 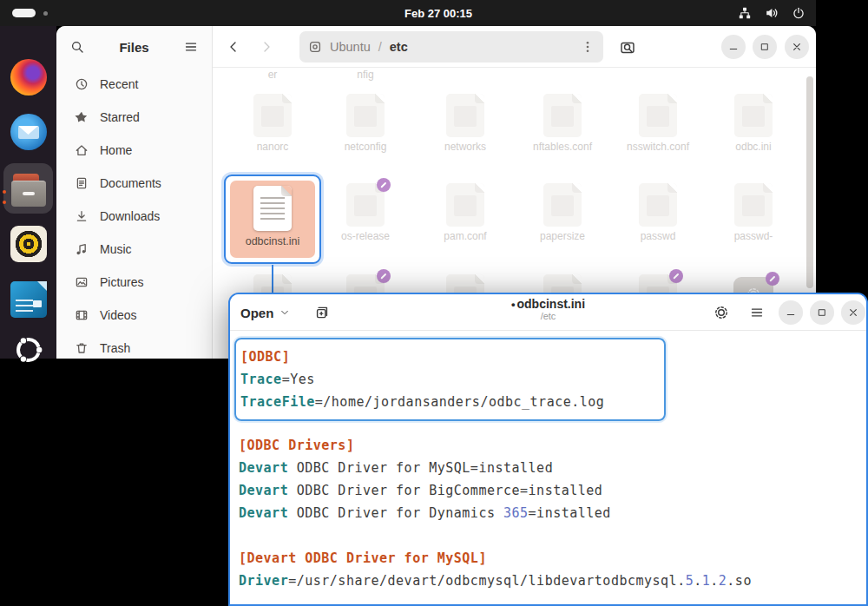 I want to click on text-block: [Devart ODBC Driver for MySQL]Driver=/us…, so click(x=552, y=570).